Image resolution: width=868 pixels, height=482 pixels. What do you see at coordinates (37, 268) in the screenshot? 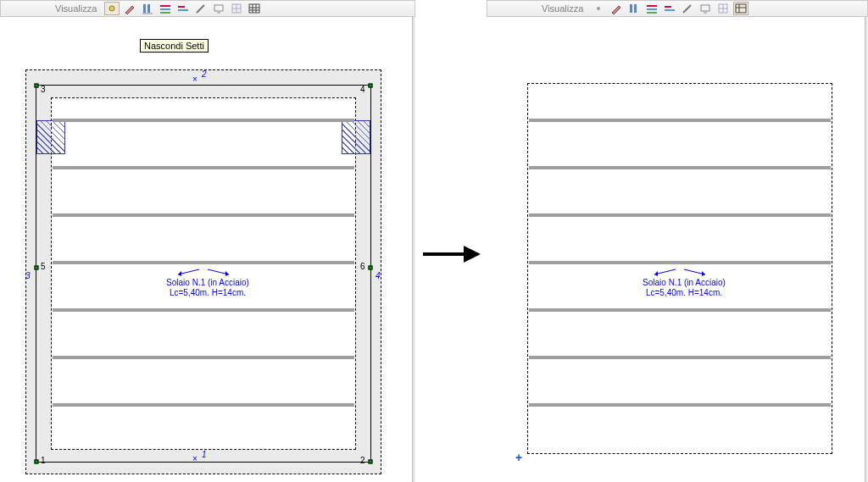
I see `node-5-dot` at bounding box center [37, 268].